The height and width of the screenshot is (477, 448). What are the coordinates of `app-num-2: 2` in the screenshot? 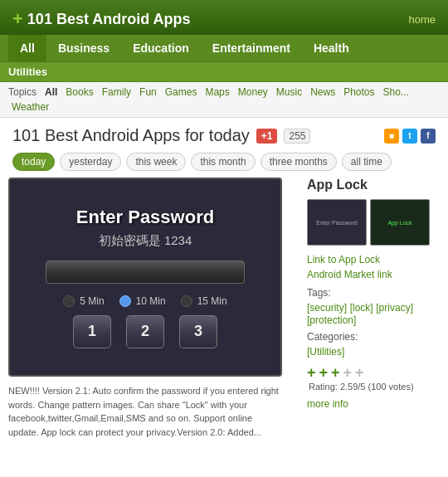 It's located at (145, 332).